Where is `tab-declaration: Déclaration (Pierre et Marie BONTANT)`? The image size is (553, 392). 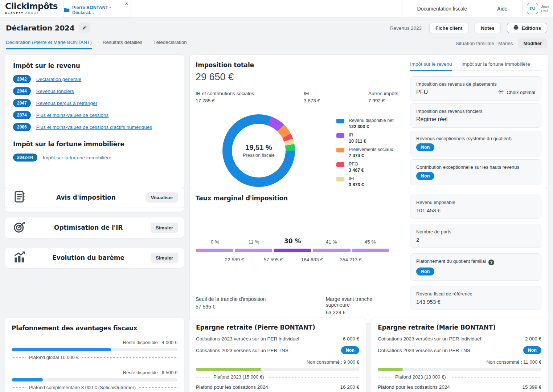
tab-declaration: Déclaration (Pierre et Marie BONTANT) is located at coordinates (49, 44).